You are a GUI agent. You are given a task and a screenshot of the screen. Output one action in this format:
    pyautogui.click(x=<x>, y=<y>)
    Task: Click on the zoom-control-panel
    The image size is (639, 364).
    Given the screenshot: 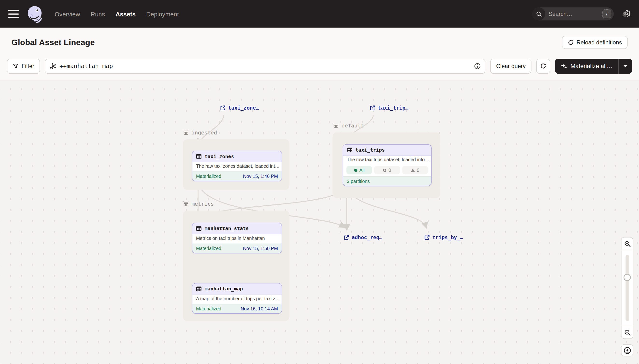 What is the action you would take?
    pyautogui.click(x=627, y=288)
    